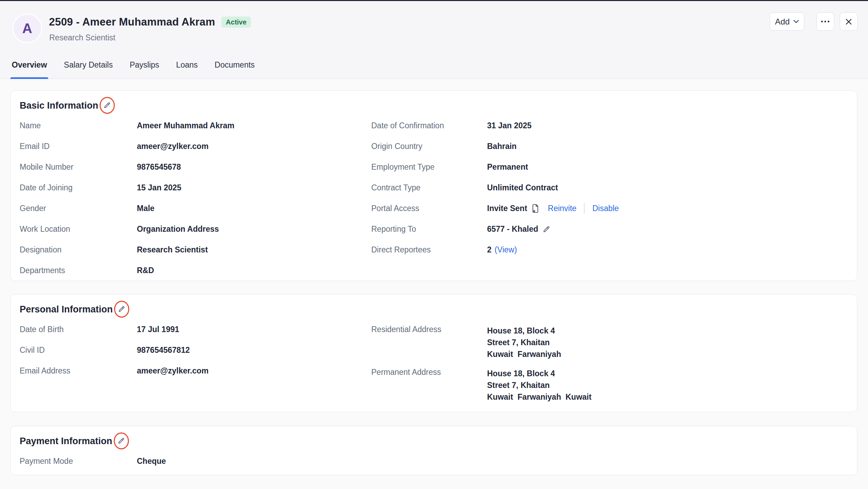  I want to click on section-title: Basic Information, so click(59, 106).